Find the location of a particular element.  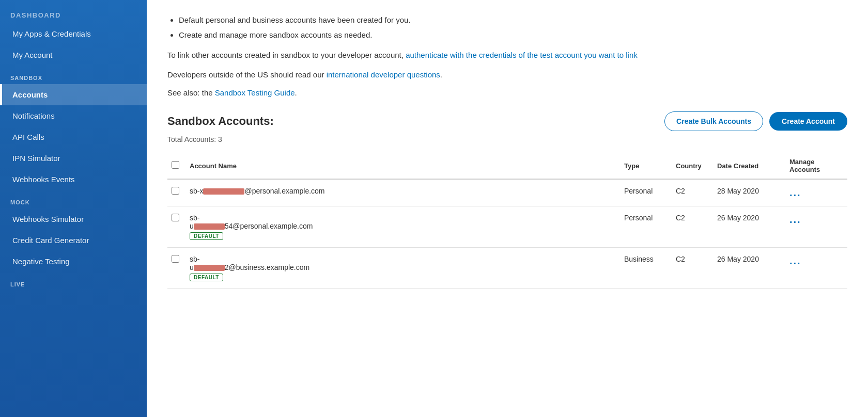

row2-default-badge: DEFAULT is located at coordinates (207, 236).